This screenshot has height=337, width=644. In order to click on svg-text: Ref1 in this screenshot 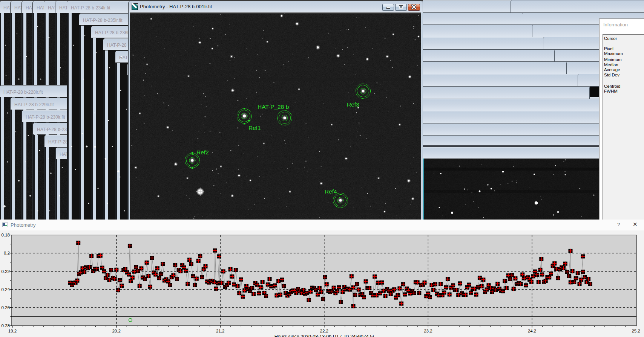, I will do `click(255, 128)`.